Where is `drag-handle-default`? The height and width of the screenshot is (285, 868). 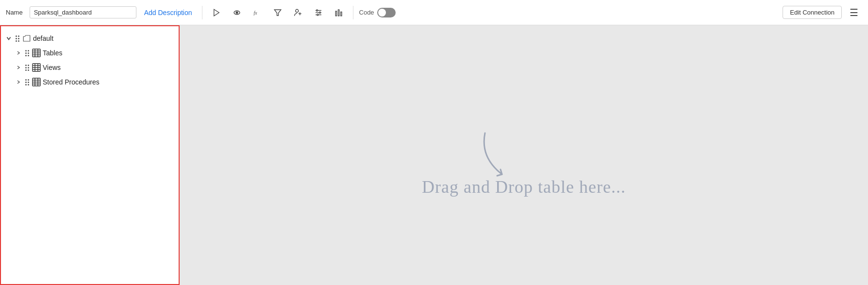 drag-handle-default is located at coordinates (17, 38).